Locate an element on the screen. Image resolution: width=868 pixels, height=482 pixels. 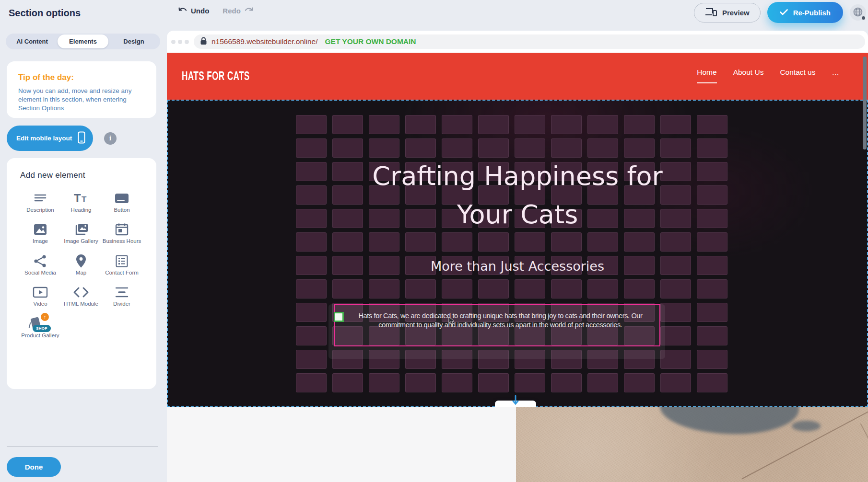
nav-item-home: Home is located at coordinates (707, 76).